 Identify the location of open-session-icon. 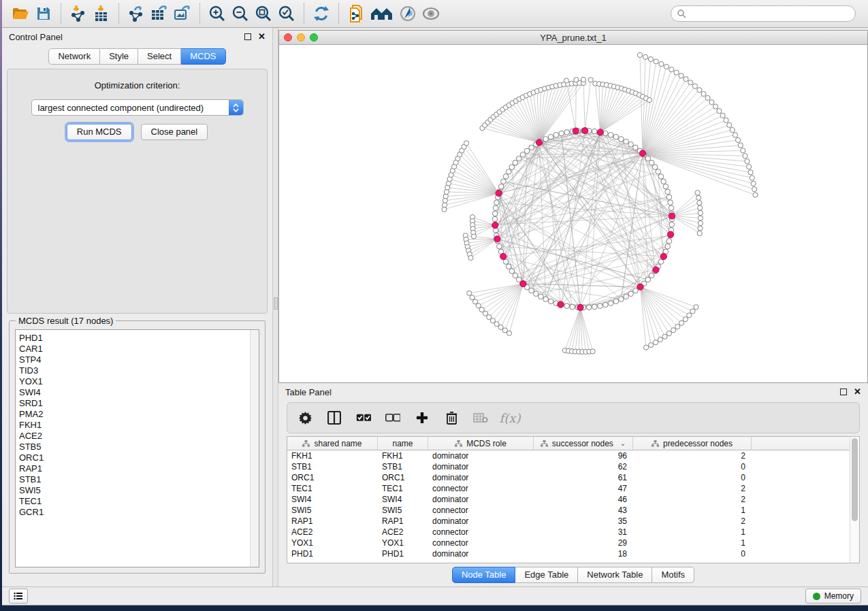
(20, 14).